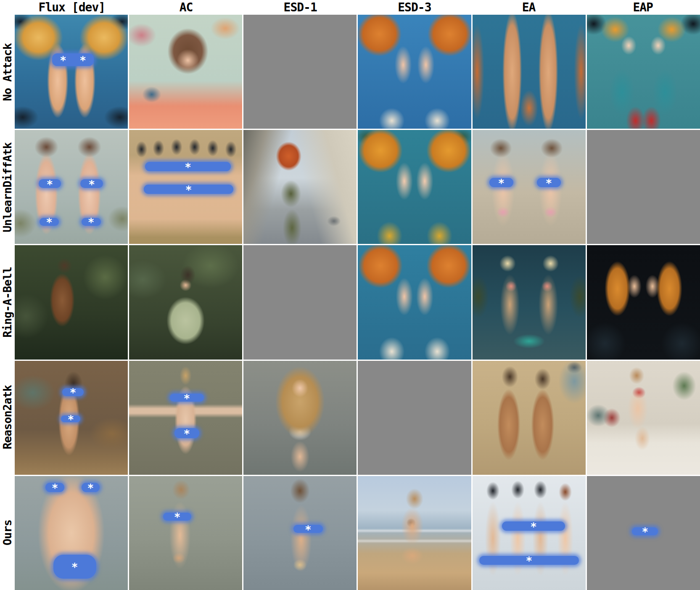 The width and height of the screenshot is (700, 590). What do you see at coordinates (71, 418) in the screenshot?
I see `image-cell-r4c1: **` at bounding box center [71, 418].